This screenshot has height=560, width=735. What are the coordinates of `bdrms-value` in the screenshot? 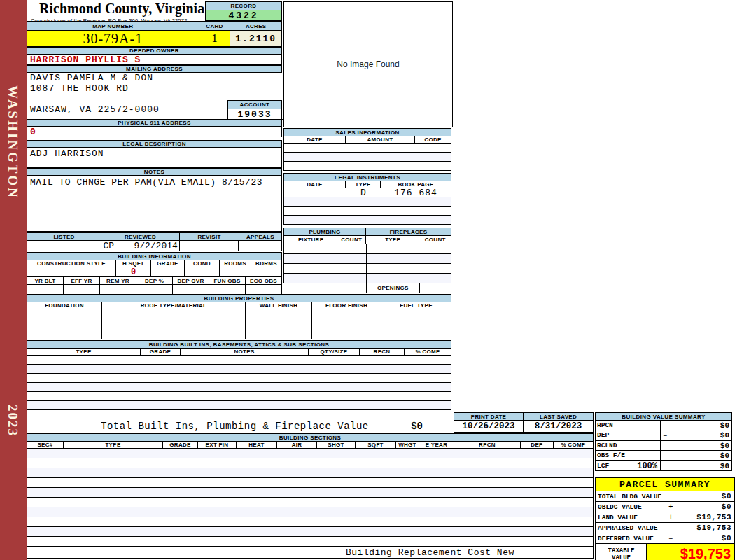 It's located at (266, 272).